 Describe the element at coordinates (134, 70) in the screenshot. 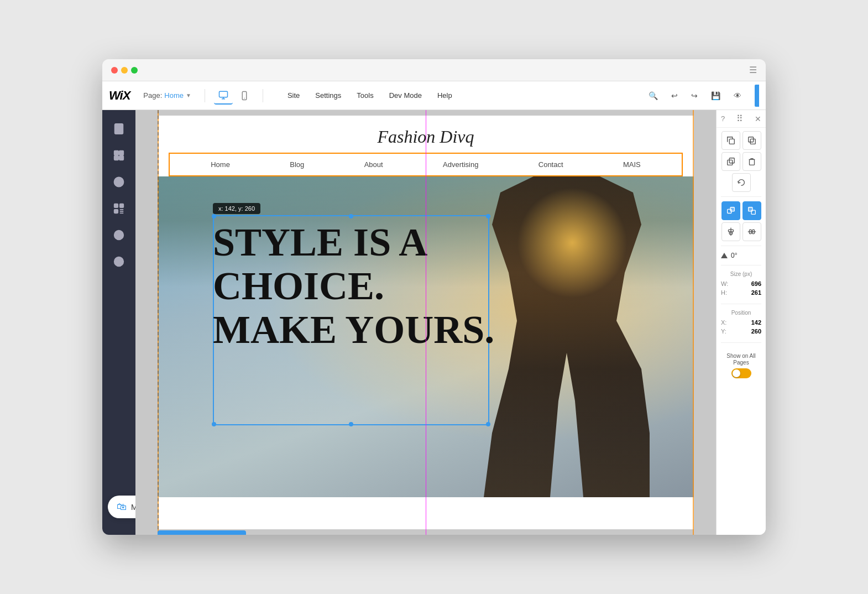

I see `fullscreen-button` at that location.